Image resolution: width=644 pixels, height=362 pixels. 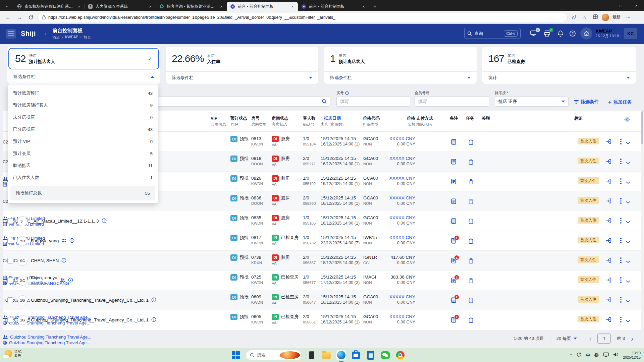 What do you see at coordinates (7, 5) in the screenshot?
I see `tab-search-button: ⌄` at bounding box center [7, 5].